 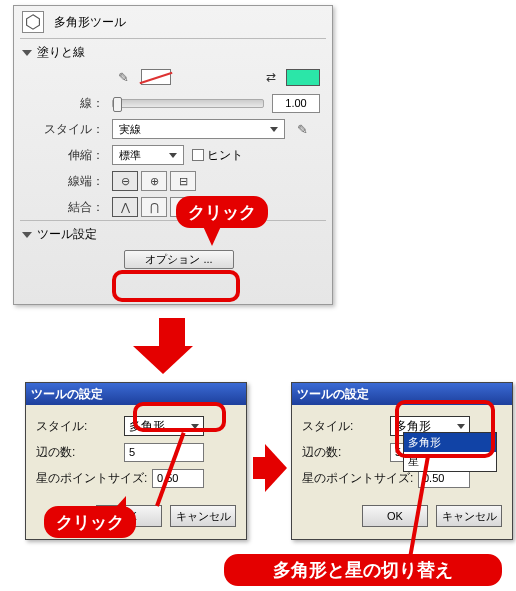 What do you see at coordinates (173, 234) in the screenshot?
I see `section-tool-options: ツール設定` at bounding box center [173, 234].